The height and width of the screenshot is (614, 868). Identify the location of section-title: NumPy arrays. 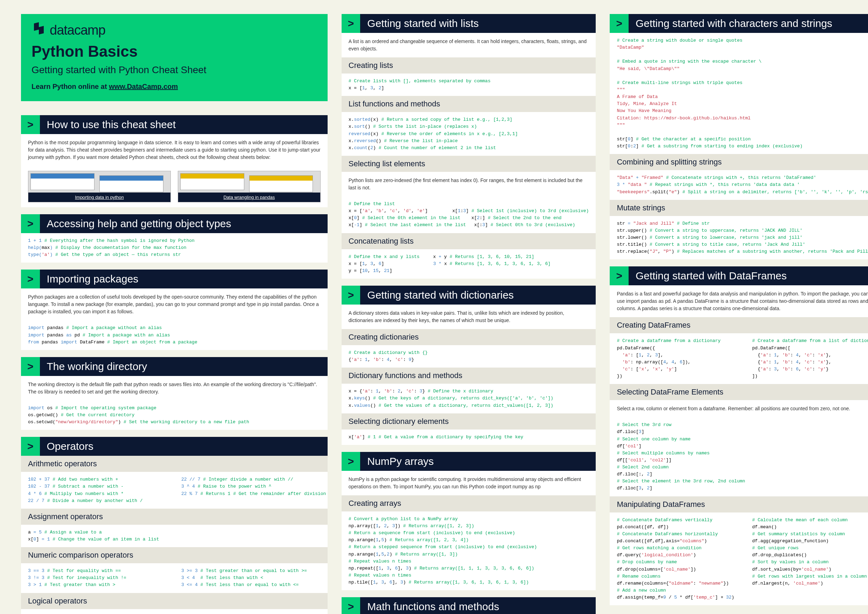
(478, 461).